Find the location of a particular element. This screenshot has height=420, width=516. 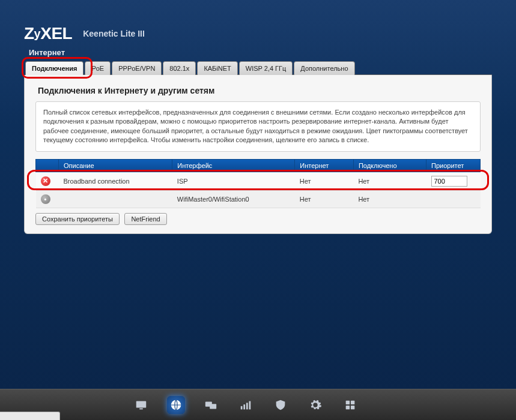

priority-input is located at coordinates (449, 181).